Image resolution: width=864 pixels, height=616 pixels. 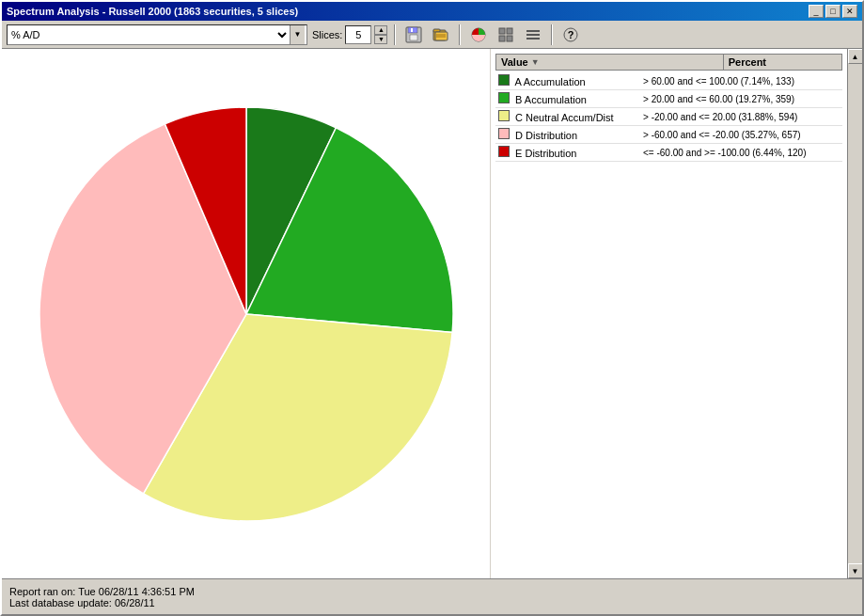 What do you see at coordinates (568, 117) in the screenshot?
I see `legend-name-cell: C Neutral Accum/Dist` at bounding box center [568, 117].